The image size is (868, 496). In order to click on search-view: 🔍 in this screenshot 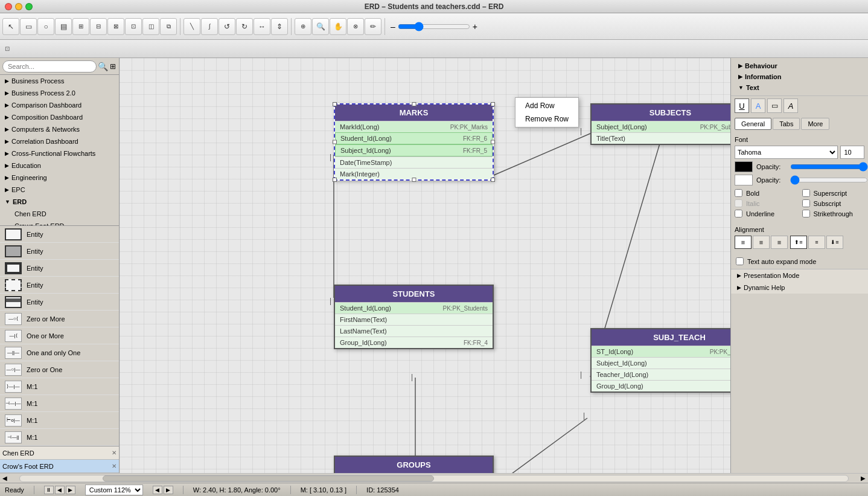, I will do `click(321, 27)`.